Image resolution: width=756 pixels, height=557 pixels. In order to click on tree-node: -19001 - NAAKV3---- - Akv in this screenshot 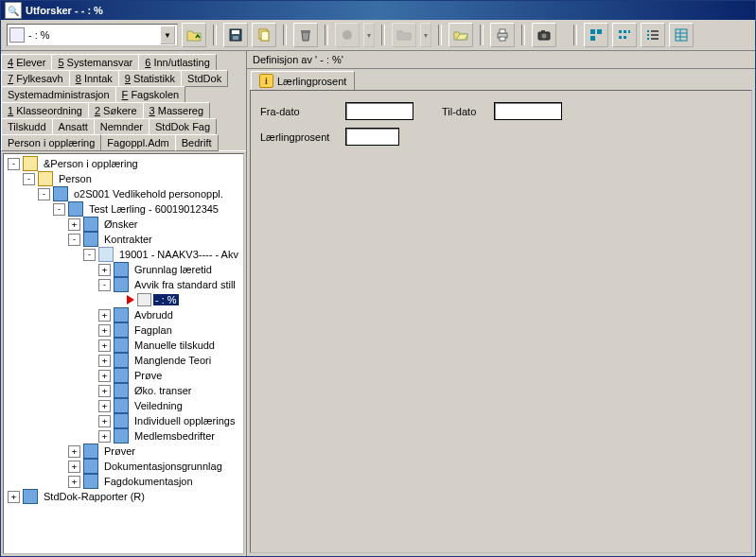, I will do `click(123, 254)`.